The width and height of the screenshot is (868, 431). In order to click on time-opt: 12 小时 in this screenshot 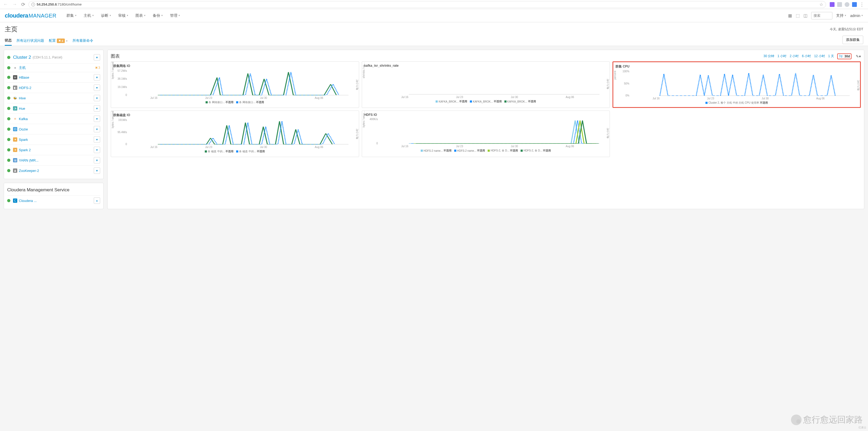, I will do `click(819, 56)`.